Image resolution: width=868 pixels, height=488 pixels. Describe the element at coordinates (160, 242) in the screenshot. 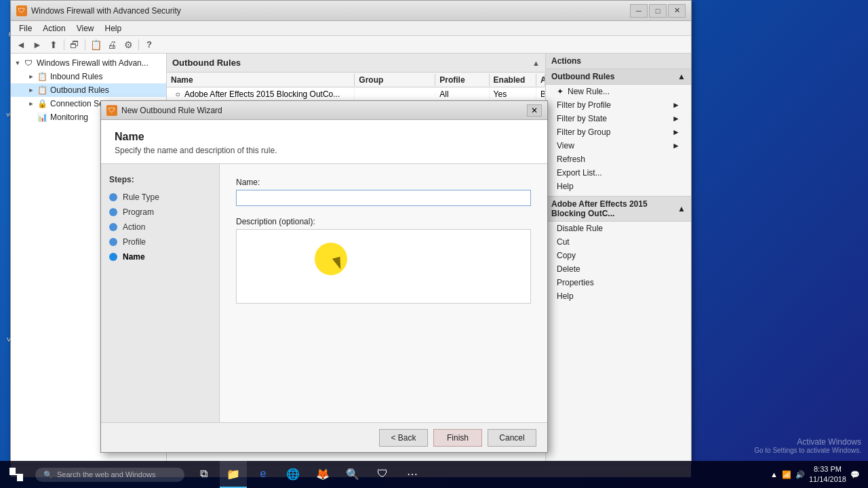

I see `wizard-step-profile: Profile` at that location.